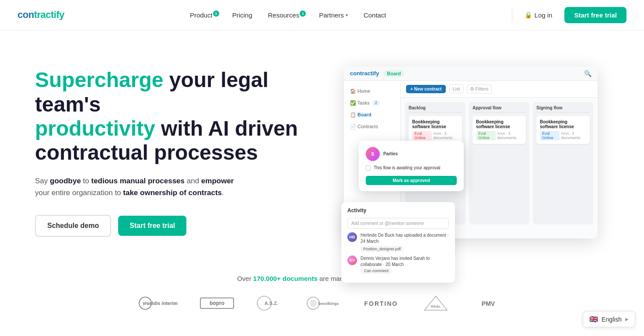 The height and width of the screenshot is (336, 644). What do you see at coordinates (569, 15) in the screenshot?
I see `header-right: 🔒 Log in Start free trial` at bounding box center [569, 15].